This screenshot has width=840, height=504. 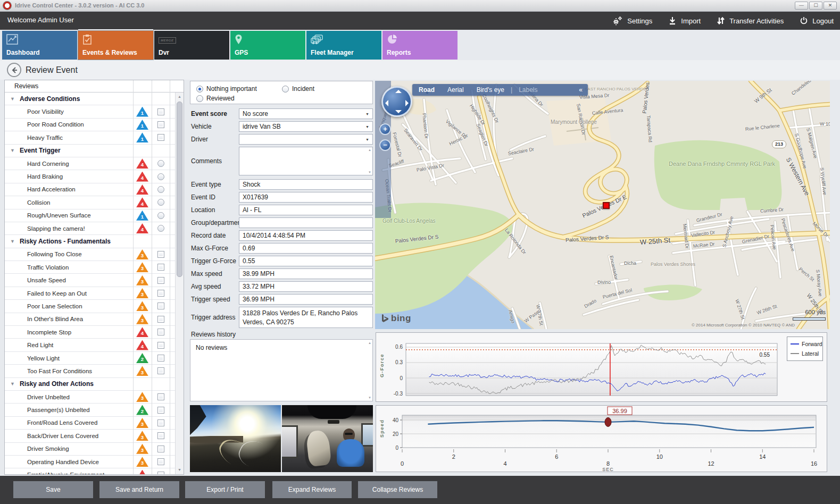 What do you see at coordinates (90, 267) in the screenshot?
I see `tree-item-traffic-violation: Traffic Violation3` at bounding box center [90, 267].